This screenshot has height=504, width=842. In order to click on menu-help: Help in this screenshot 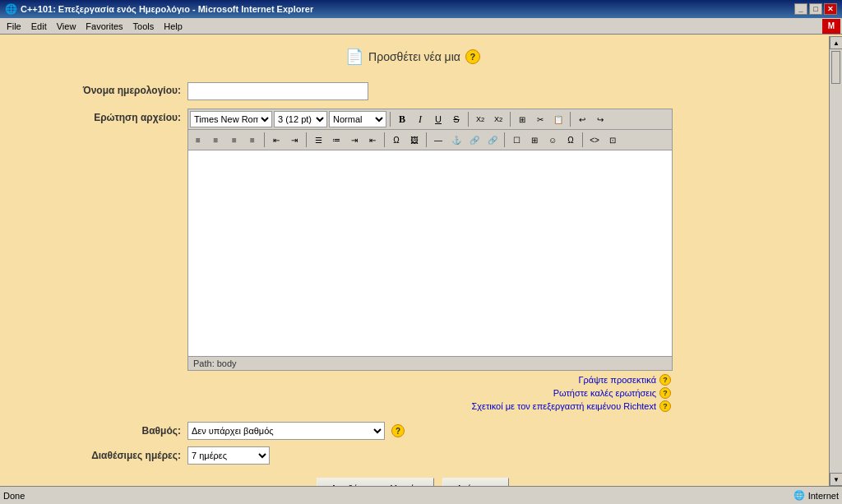, I will do `click(173, 26)`.